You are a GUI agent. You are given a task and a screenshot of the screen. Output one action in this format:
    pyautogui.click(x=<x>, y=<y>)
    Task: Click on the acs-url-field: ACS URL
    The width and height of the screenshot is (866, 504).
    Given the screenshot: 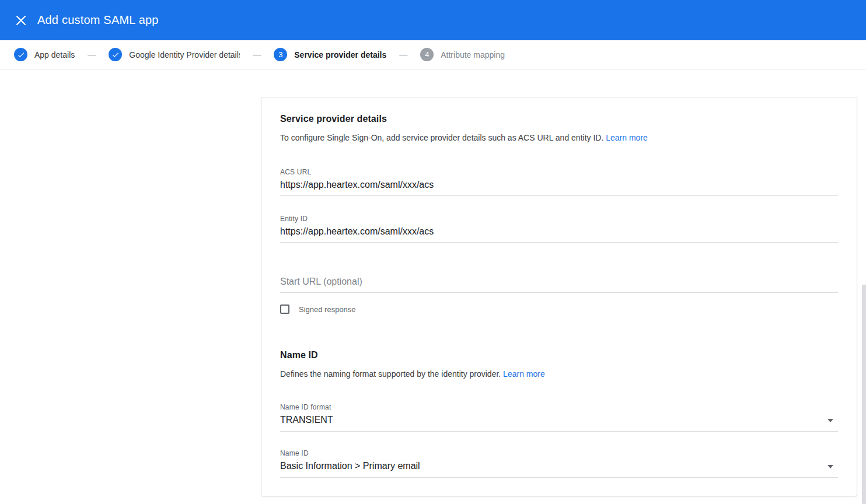 What is the action you would take?
    pyautogui.click(x=559, y=182)
    